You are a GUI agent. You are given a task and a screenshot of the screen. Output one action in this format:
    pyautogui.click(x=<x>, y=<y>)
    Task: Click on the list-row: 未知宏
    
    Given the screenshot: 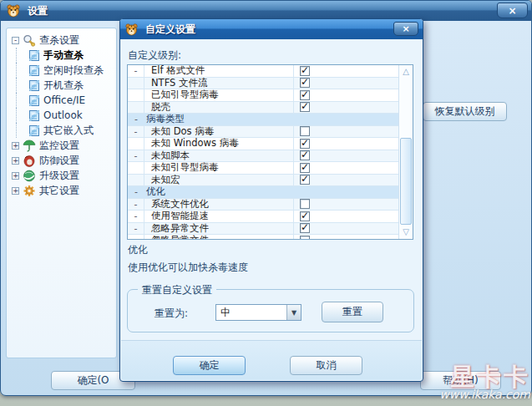 What is the action you would take?
    pyautogui.click(x=263, y=180)
    